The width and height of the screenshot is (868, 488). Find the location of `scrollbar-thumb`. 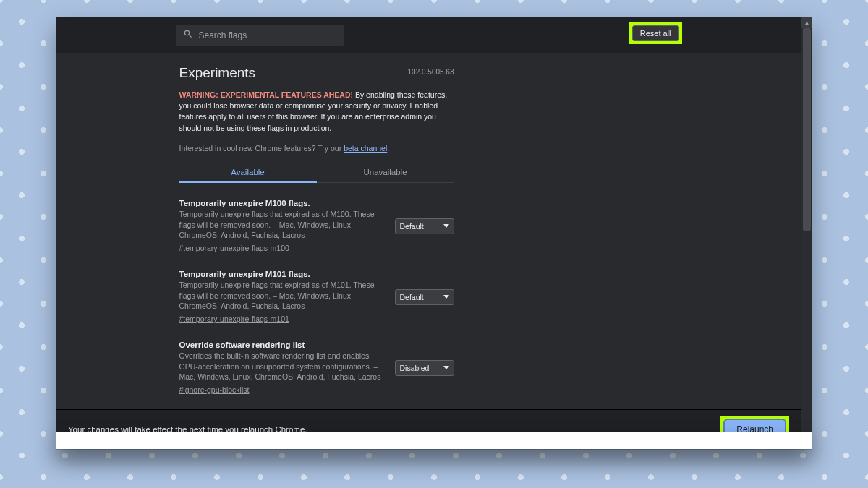

scrollbar-thumb is located at coordinates (807, 129).